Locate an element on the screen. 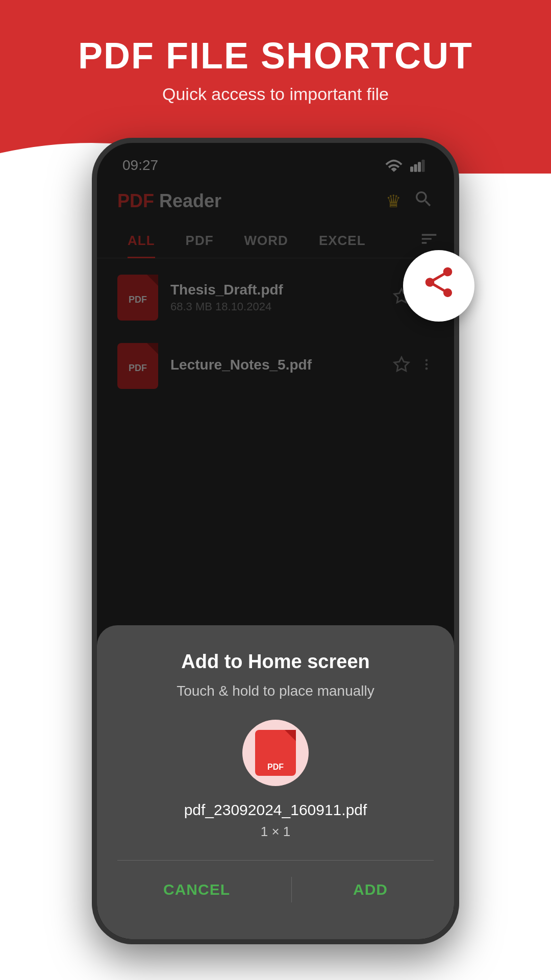 The image size is (551, 980). pdf-icon-inner: PDF is located at coordinates (276, 753).